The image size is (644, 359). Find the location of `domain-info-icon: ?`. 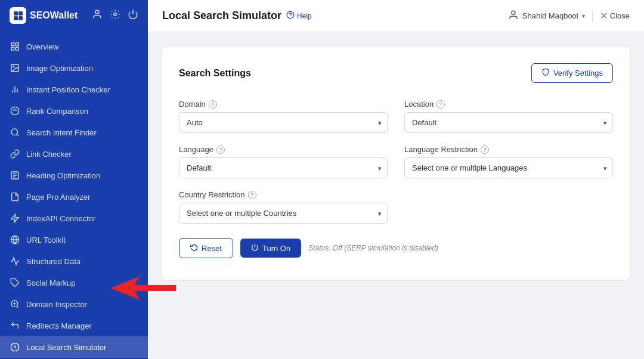

domain-info-icon: ? is located at coordinates (213, 104).